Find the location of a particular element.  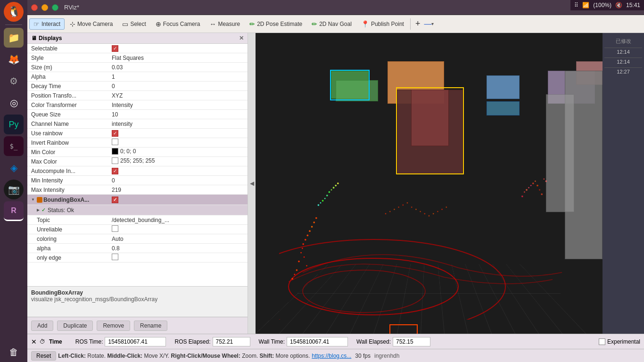

ros-elapsed-field is located at coordinates (231, 342).